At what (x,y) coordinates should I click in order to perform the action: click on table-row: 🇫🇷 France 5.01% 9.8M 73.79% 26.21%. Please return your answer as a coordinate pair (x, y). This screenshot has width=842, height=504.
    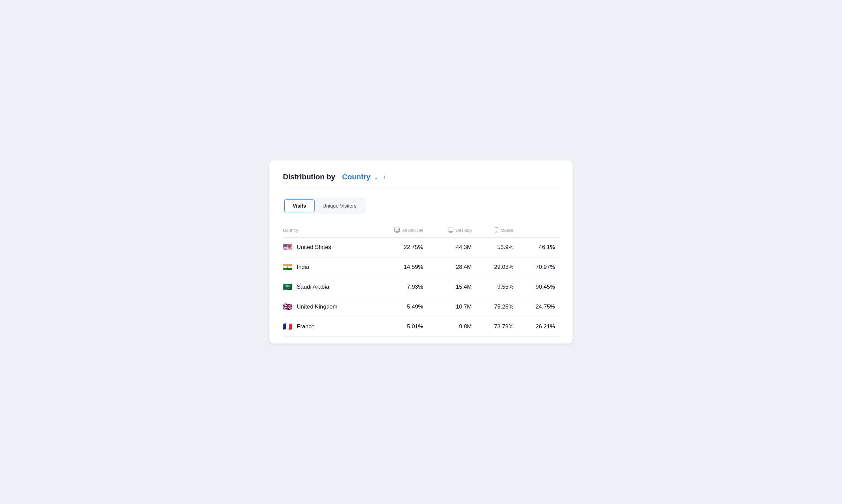
    Looking at the image, I should click on (421, 327).